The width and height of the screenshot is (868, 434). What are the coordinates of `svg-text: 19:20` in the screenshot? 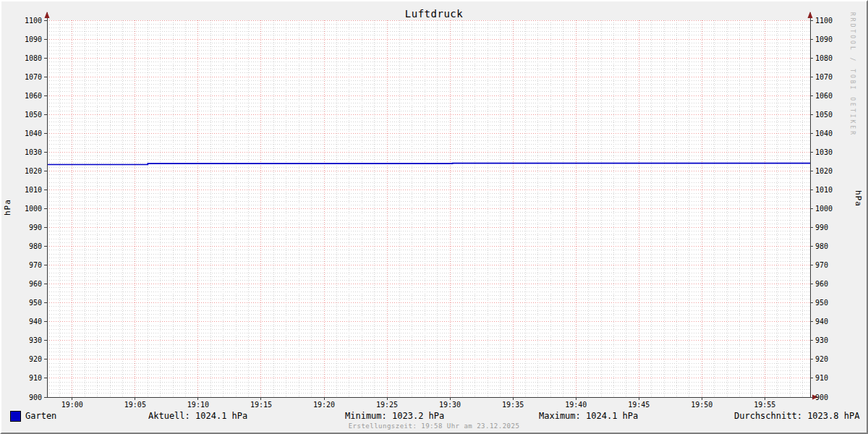 It's located at (324, 405).